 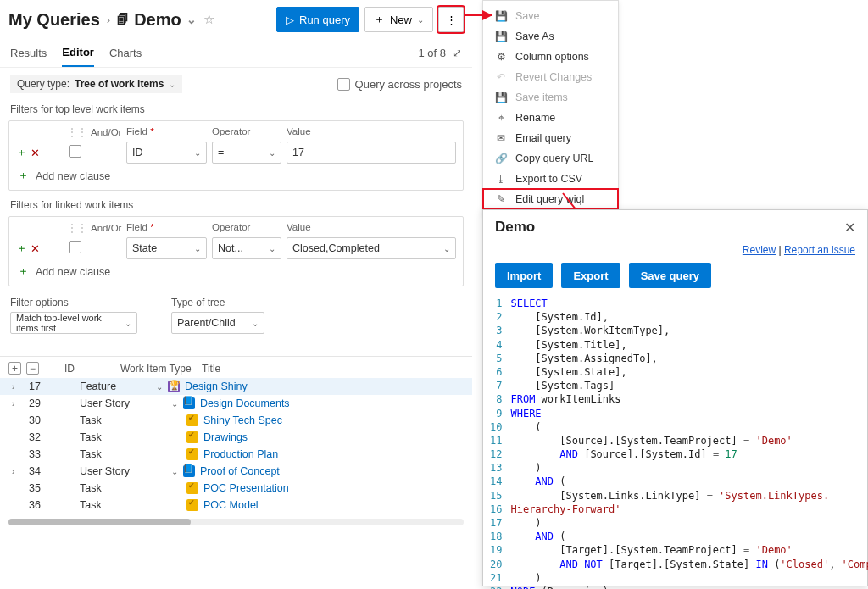 I want to click on menu-label: Save, so click(x=527, y=16).